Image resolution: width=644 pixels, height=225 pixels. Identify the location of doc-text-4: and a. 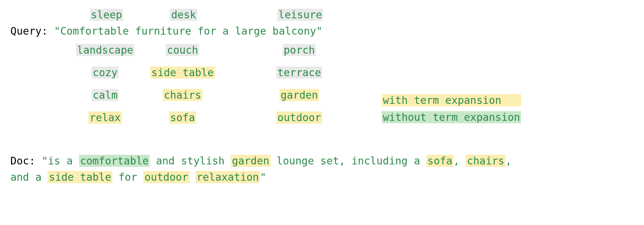
(29, 177).